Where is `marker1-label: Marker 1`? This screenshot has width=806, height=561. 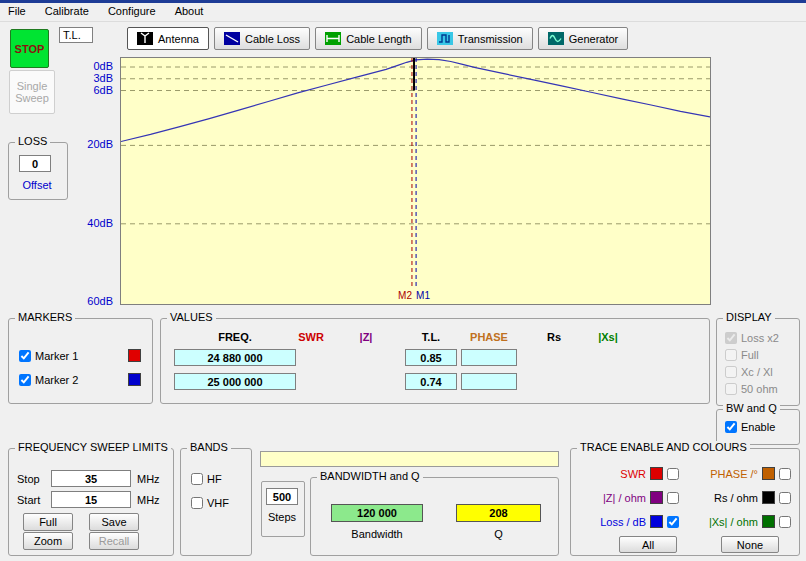
marker1-label: Marker 1 is located at coordinates (80, 356).